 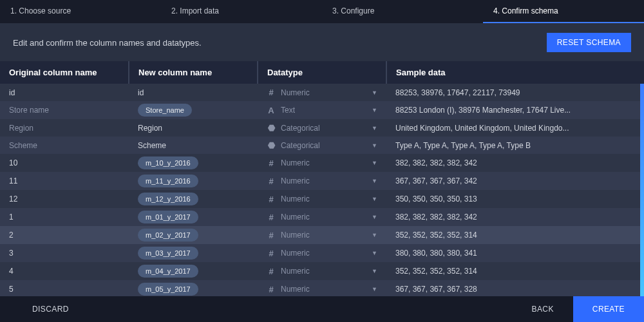 I want to click on table-row: 5m_05_y_2017#Numeric▼367, 367, 367, 367,…, so click(x=322, y=289).